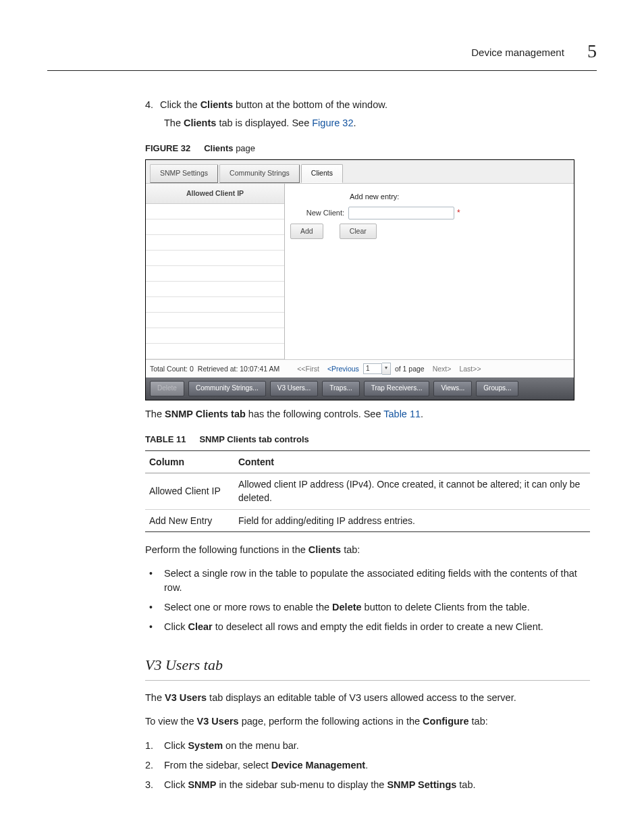 The width and height of the screenshot is (644, 834). What do you see at coordinates (452, 389) in the screenshot?
I see `views-button: Views...` at bounding box center [452, 389].